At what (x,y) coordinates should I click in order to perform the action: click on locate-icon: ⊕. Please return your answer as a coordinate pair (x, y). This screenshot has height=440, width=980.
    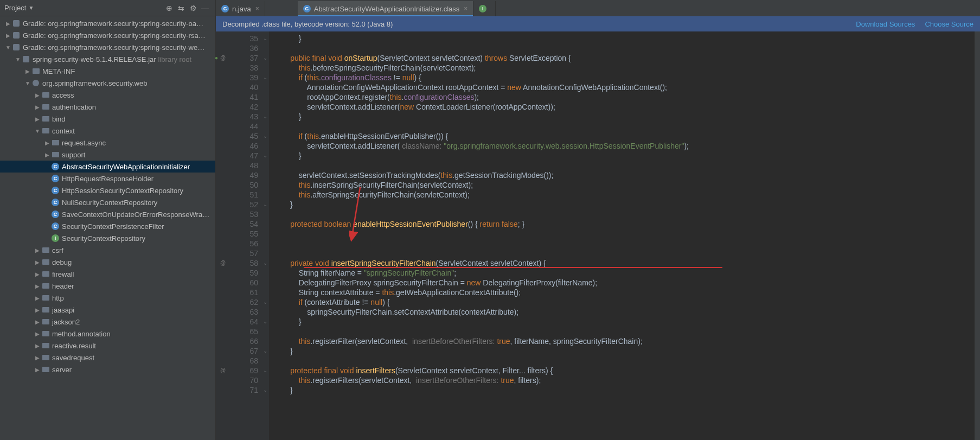
    Looking at the image, I should click on (169, 8).